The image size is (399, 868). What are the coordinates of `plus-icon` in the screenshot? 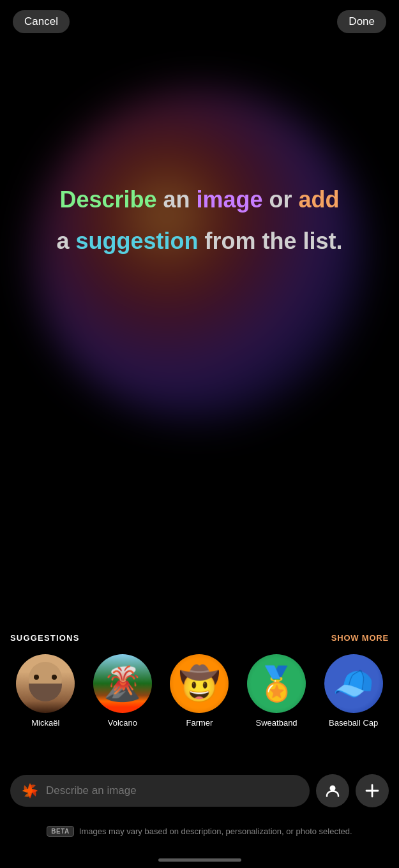 It's located at (372, 791).